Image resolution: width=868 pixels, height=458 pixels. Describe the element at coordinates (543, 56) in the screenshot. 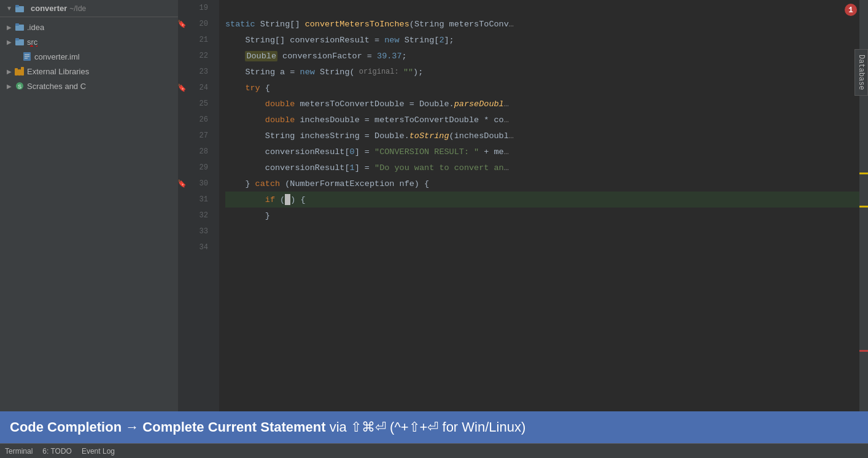

I see `code-line-22: Double conversionFactor = 39.37;` at that location.